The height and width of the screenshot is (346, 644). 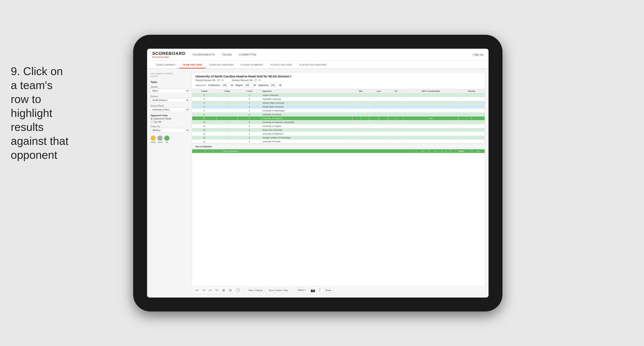 What do you see at coordinates (461, 151) in the screenshot?
I see `odd-diff: 26.00` at bounding box center [461, 151].